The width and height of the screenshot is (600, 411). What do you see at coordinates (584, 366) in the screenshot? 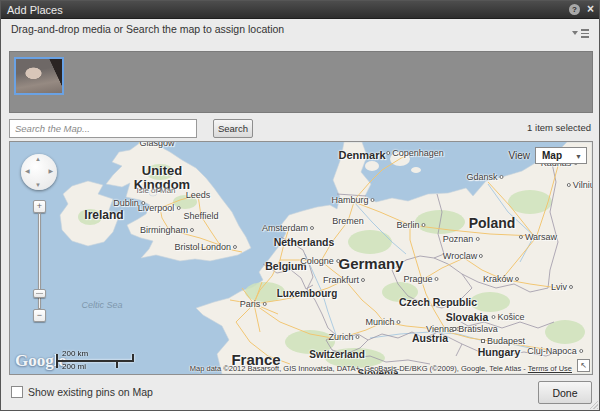
I see `expand-map-icon: ↖` at bounding box center [584, 366].